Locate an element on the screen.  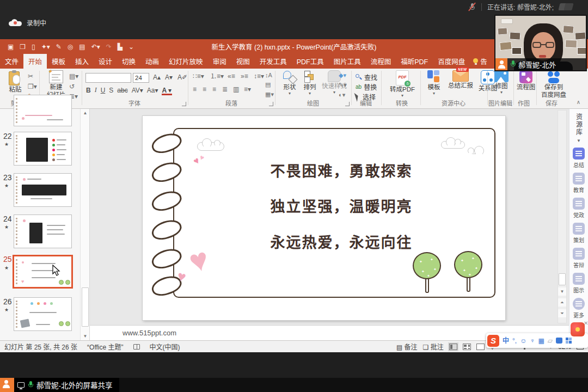
change-case-button: Aa▾ is located at coordinates (152, 90).